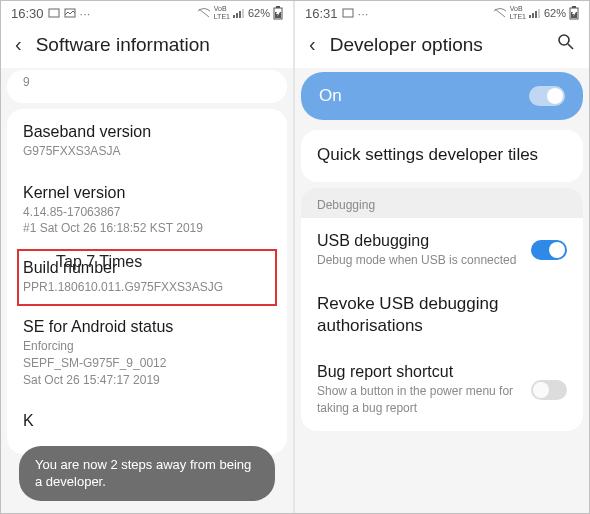  What do you see at coordinates (147, 86) in the screenshot?
I see `android-version-row: 9` at bounding box center [147, 86].